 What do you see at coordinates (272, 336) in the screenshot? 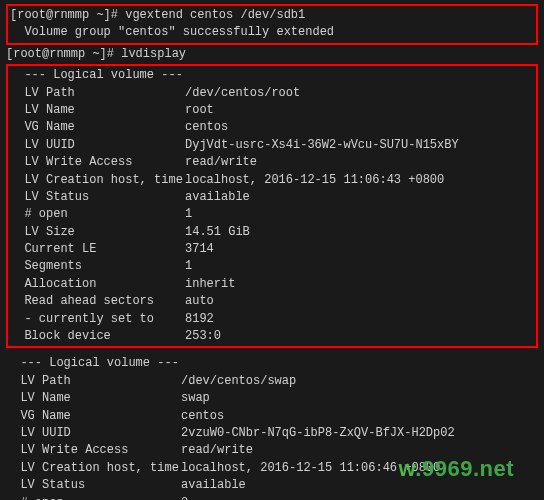
I see `lv-property-row: Block device253:0` at bounding box center [272, 336].